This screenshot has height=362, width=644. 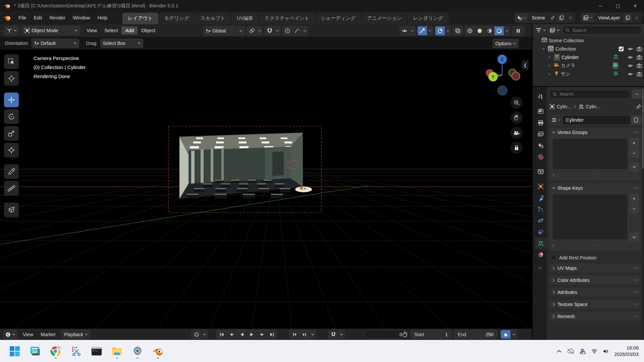 What do you see at coordinates (305, 31) in the screenshot?
I see `falloff-chevron` at bounding box center [305, 31].